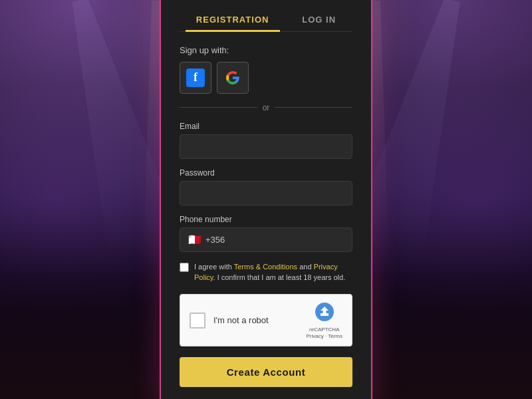  What do you see at coordinates (325, 336) in the screenshot?
I see `recaptcha-links: Privacy · Terms` at bounding box center [325, 336].